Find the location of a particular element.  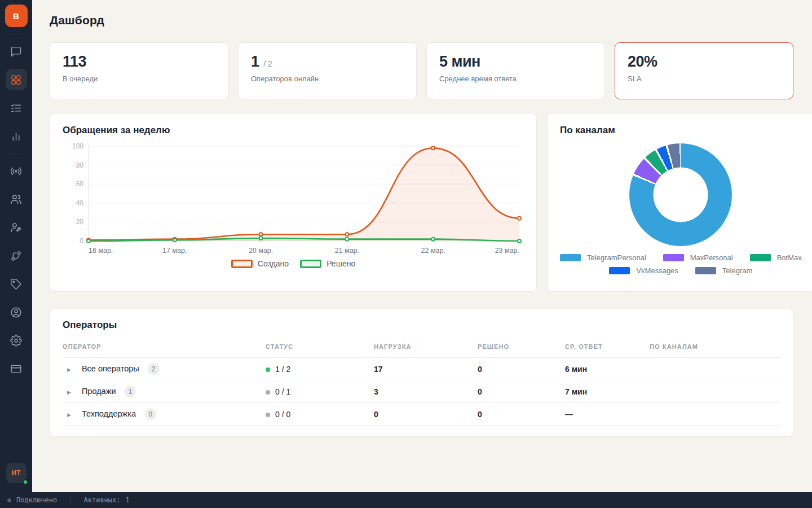

load-value: 0 is located at coordinates (426, 414).